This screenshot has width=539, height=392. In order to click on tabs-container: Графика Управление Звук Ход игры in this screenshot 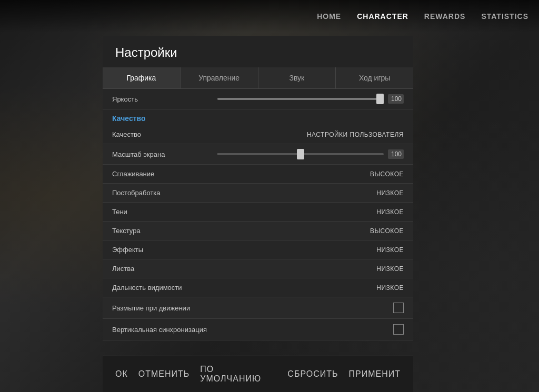, I will do `click(258, 78)`.